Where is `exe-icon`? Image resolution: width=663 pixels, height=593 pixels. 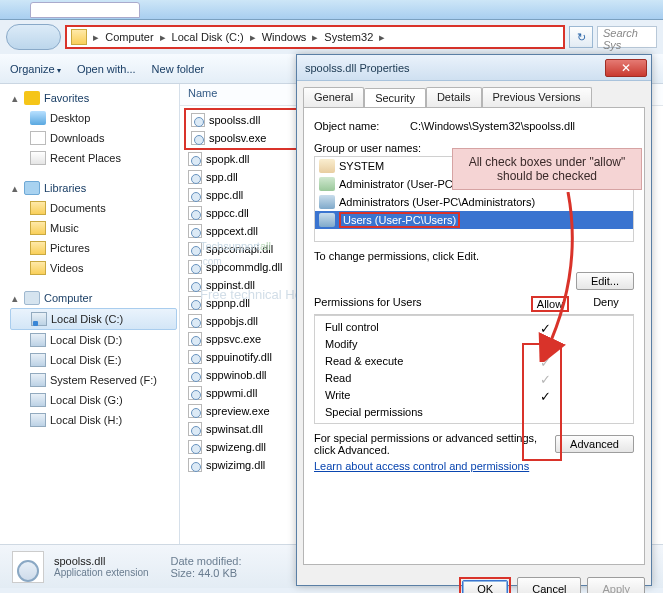 exe-icon is located at coordinates (198, 138).